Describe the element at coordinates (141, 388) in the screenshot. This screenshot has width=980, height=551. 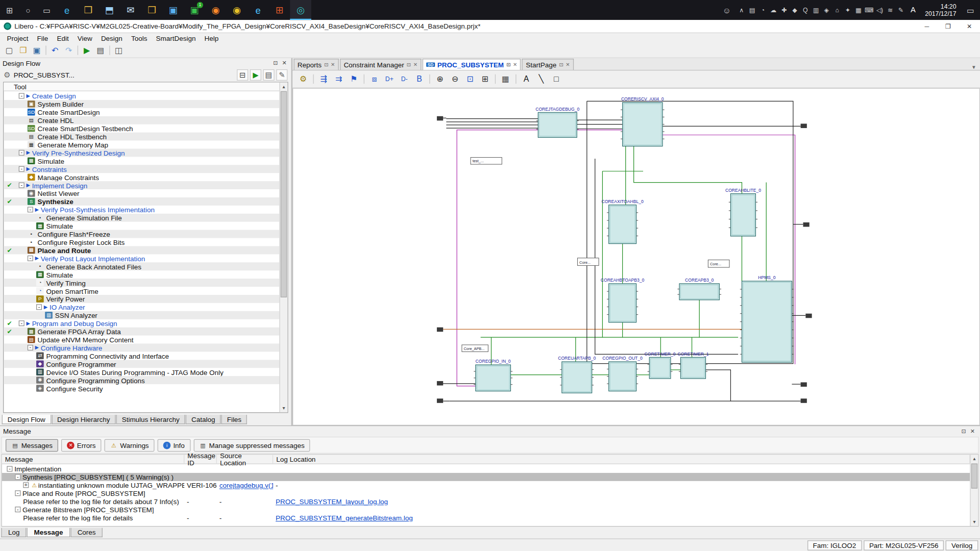
I see `tree-row-configure-security: ◈Configure Security` at that location.